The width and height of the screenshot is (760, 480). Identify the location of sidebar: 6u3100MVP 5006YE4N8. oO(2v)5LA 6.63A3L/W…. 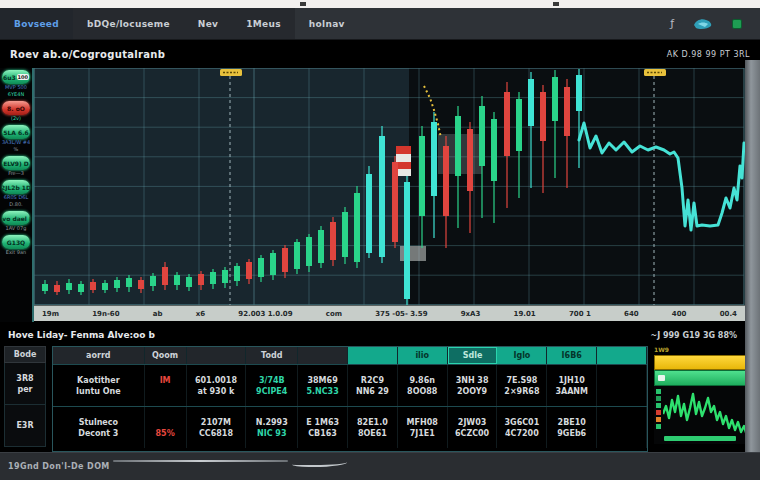
(17, 195).